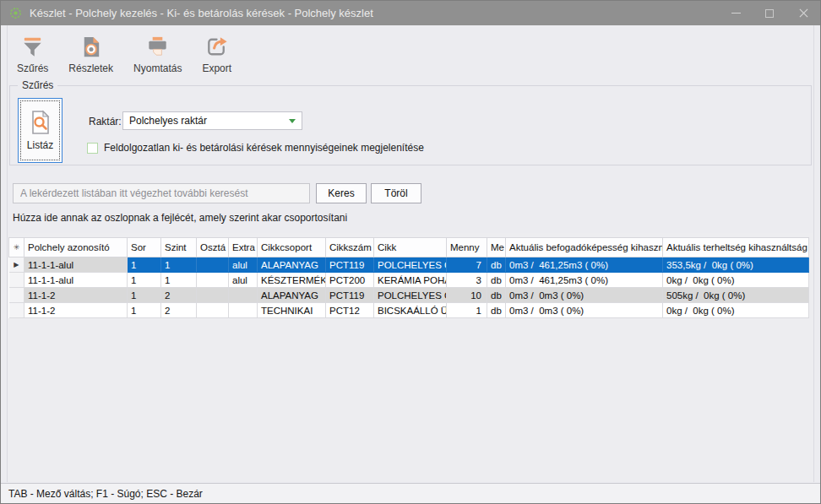 The image size is (821, 504). Describe the element at coordinates (157, 68) in the screenshot. I see `toolbar-button-label: Nyomtatás` at that location.